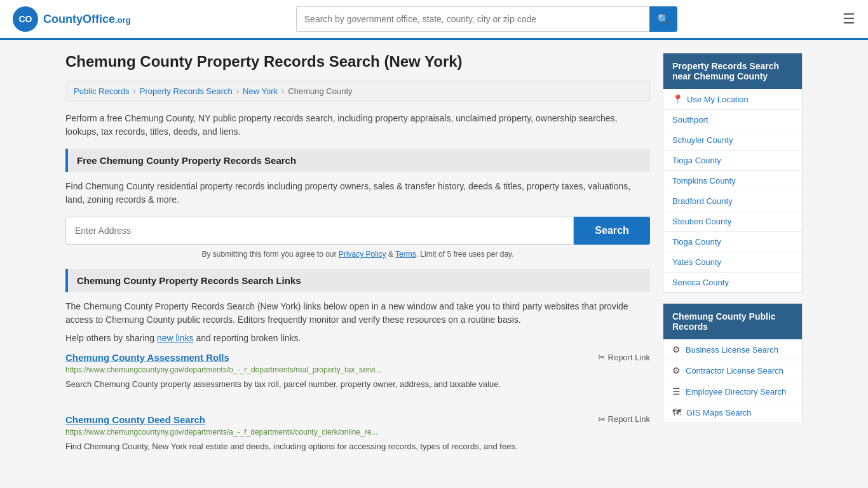 Image resolution: width=868 pixels, height=488 pixels. Describe the element at coordinates (102, 92) in the screenshot. I see `breadcrumb-public-records: Public Records` at that location.